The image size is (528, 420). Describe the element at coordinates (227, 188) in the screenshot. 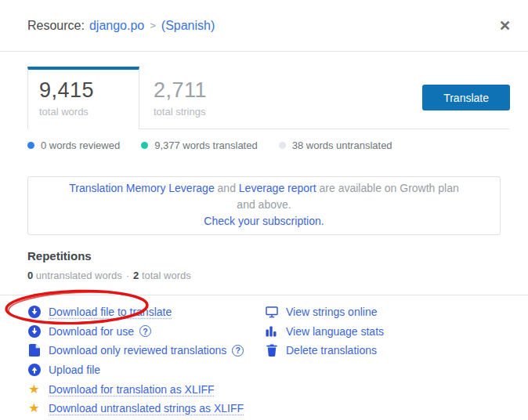

I see `notice-text: and` at that location.